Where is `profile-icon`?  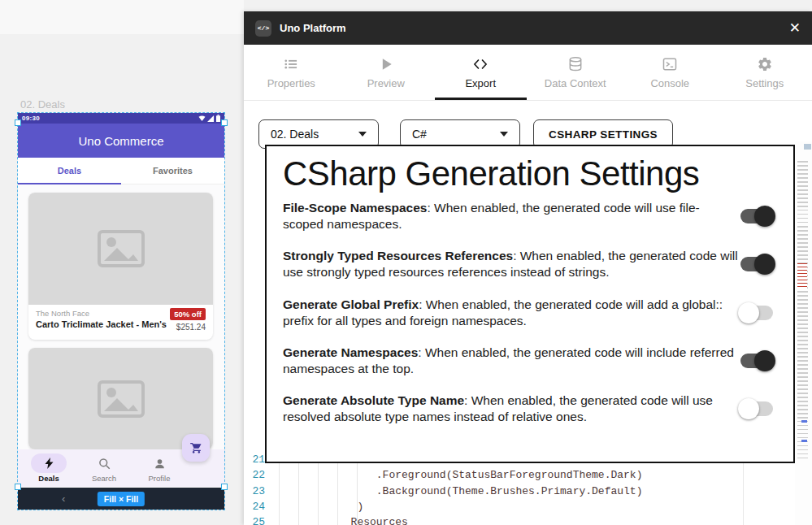
profile-icon is located at coordinates (159, 463).